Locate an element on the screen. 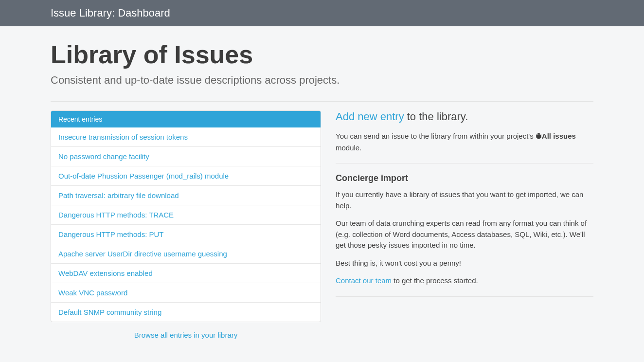  list-item: WebDAV extensions enabled is located at coordinates (186, 273).